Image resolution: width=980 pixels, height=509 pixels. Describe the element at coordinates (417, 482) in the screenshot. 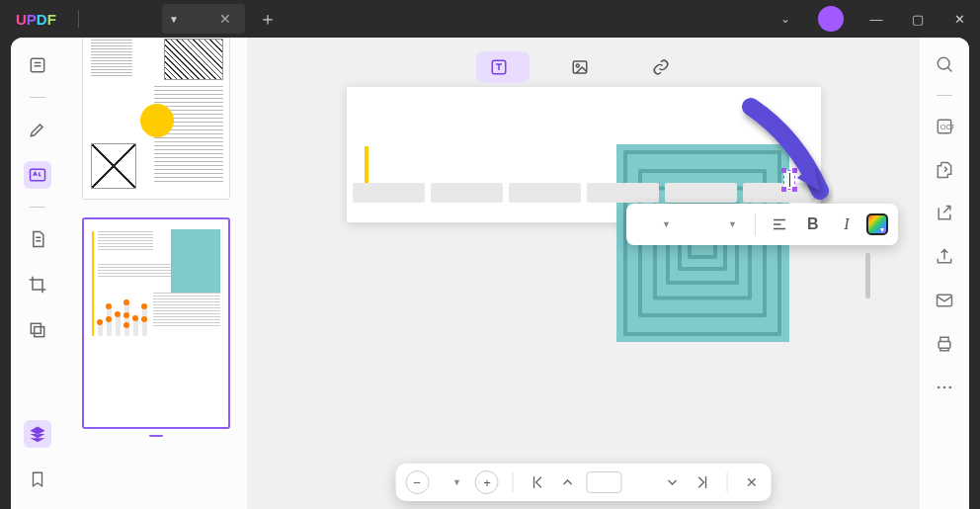

I see `zoom-out-button: −` at that location.